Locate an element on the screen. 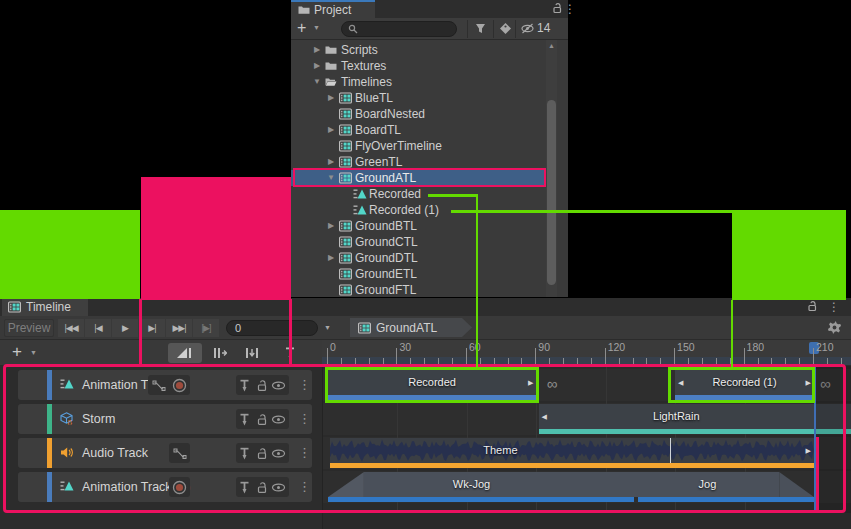 The height and width of the screenshot is (529, 851). audio-track-icon is located at coordinates (66, 452).